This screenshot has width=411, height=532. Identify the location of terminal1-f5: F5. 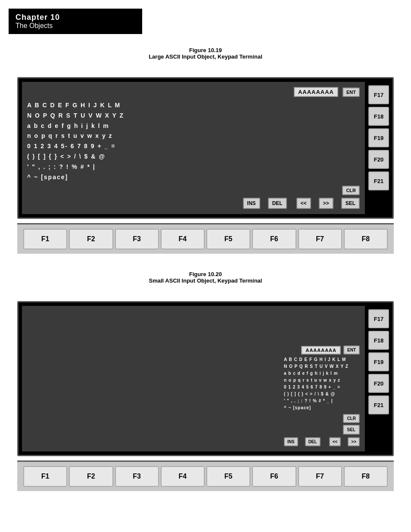
(228, 239).